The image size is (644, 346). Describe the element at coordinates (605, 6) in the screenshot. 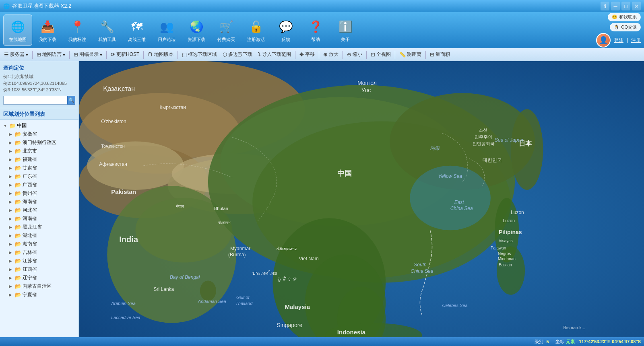

I see `info-button: ℹ` at that location.